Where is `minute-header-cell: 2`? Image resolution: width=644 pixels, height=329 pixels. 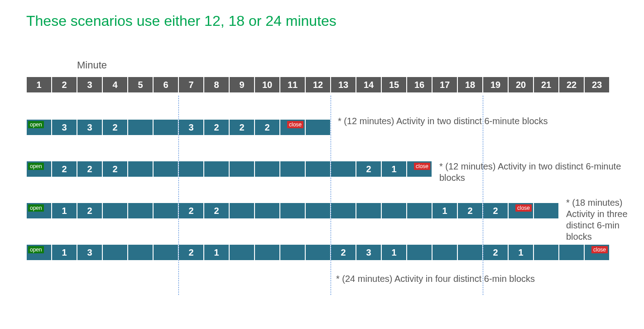 minute-header-cell: 2 is located at coordinates (64, 85).